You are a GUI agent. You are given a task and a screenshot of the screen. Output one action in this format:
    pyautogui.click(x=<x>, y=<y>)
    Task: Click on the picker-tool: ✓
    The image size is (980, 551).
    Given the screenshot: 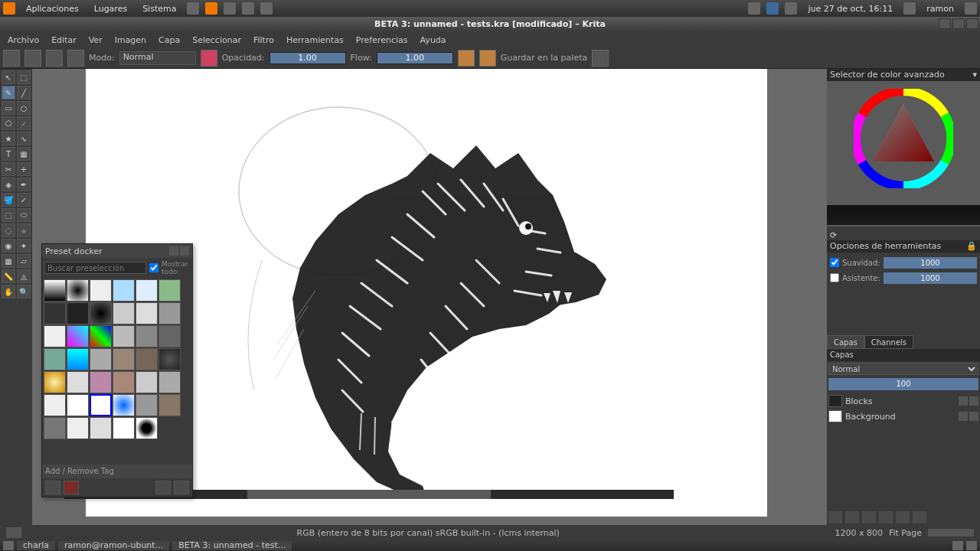 What is the action you would take?
    pyautogui.click(x=24, y=200)
    